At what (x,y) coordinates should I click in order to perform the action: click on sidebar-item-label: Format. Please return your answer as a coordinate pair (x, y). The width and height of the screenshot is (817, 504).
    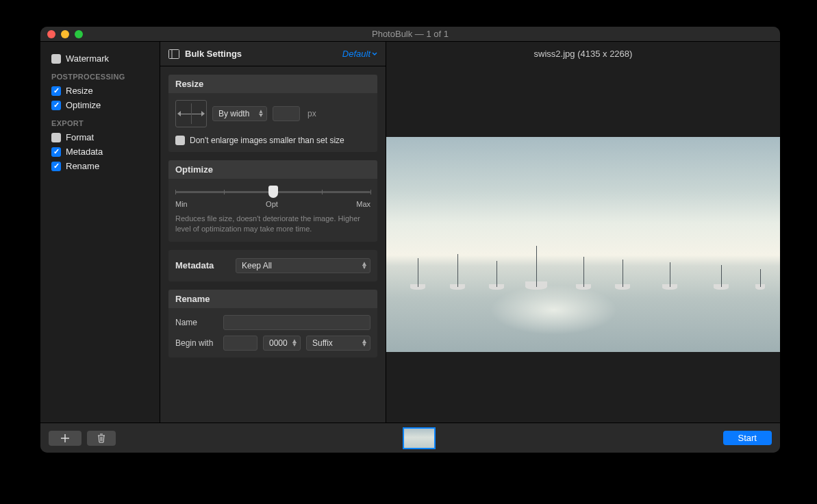
    Looking at the image, I should click on (79, 137).